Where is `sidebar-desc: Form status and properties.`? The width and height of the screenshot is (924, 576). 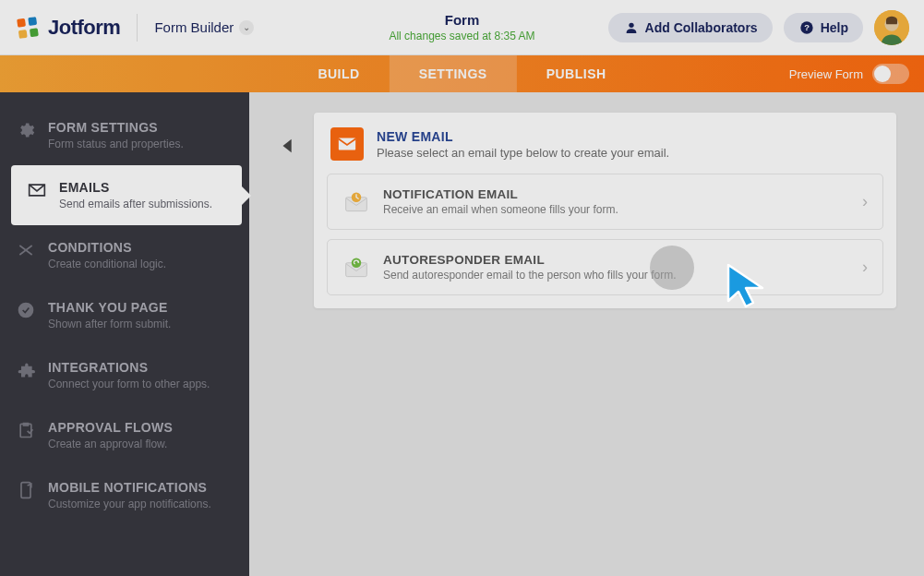
sidebar-desc: Form status and properties. is located at coordinates (116, 144).